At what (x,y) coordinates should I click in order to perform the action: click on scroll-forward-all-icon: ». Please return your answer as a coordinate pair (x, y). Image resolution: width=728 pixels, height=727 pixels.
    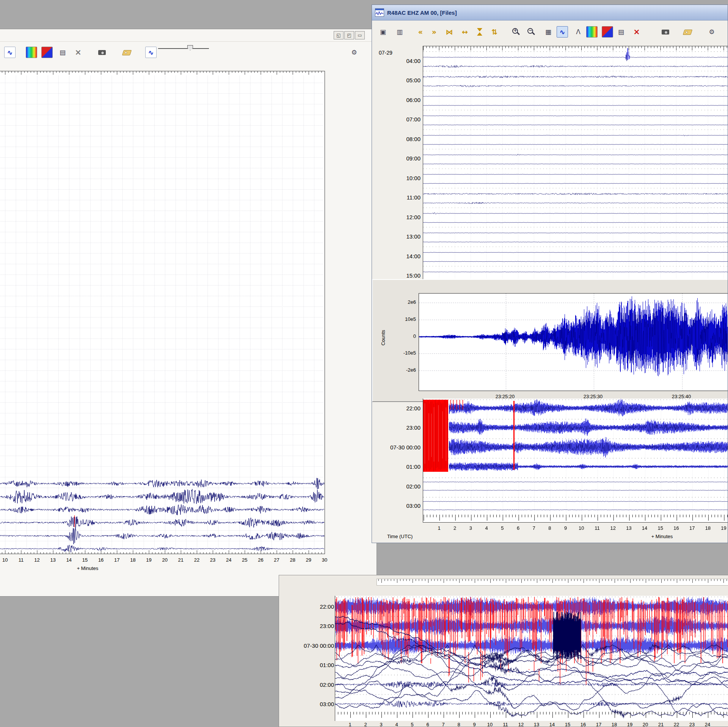
    Looking at the image, I should click on (434, 32).